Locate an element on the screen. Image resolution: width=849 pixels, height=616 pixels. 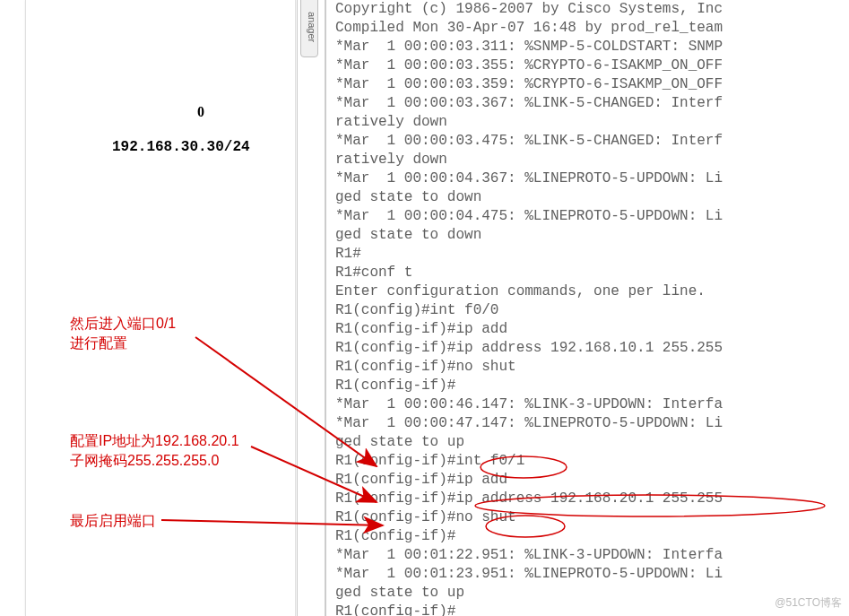
terminal-line: *Mar 1 00:00:03.311: %SNMP-5-COLDSTART: … is located at coordinates (590, 47).